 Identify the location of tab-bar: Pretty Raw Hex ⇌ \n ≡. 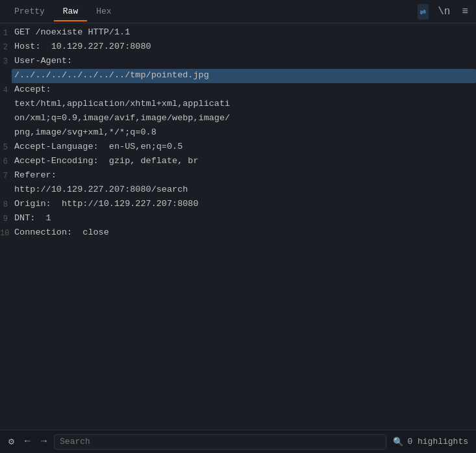
(238, 12).